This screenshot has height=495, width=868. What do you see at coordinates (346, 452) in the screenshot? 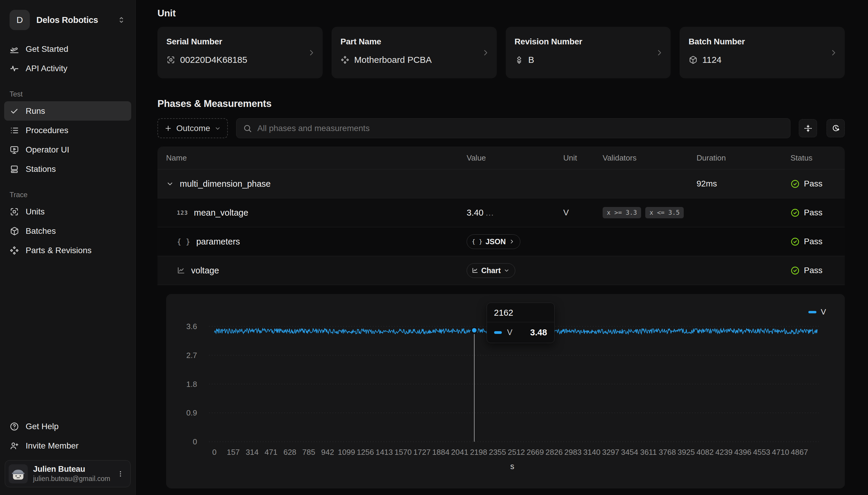
I see `svg-text: 1099` at bounding box center [346, 452].